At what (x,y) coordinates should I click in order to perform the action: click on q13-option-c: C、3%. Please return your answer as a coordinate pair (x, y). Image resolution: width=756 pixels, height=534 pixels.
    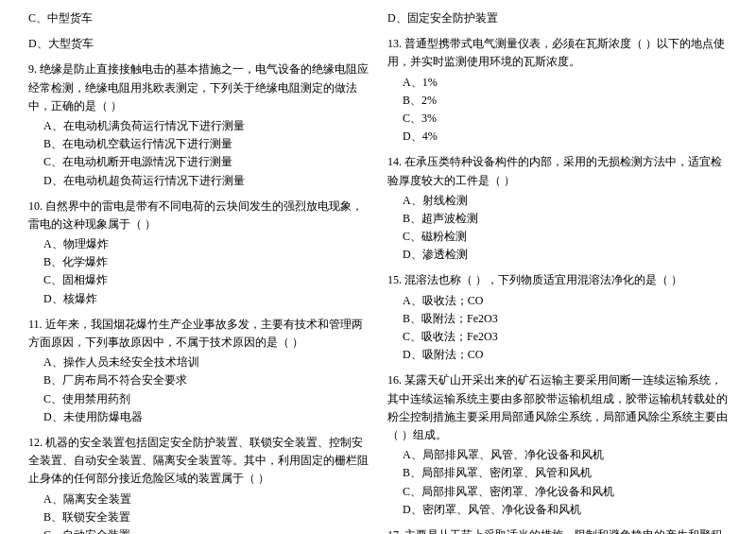
    Looking at the image, I should click on (565, 119).